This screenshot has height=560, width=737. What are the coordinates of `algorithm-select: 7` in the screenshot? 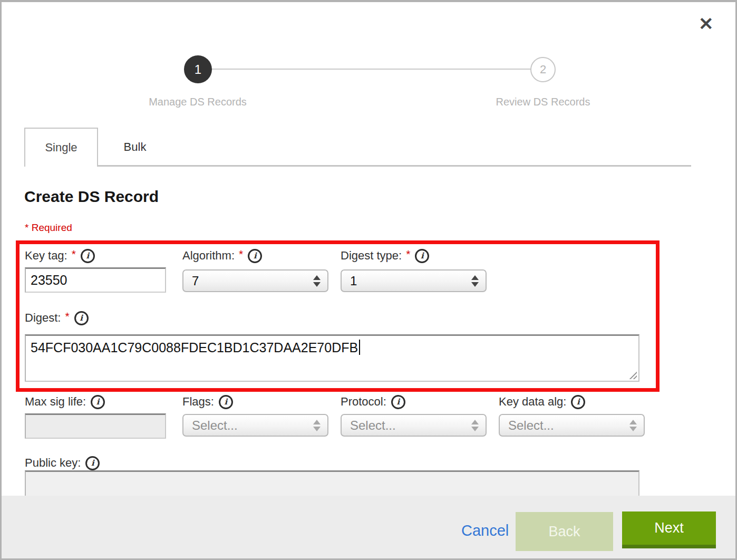 It's located at (255, 281).